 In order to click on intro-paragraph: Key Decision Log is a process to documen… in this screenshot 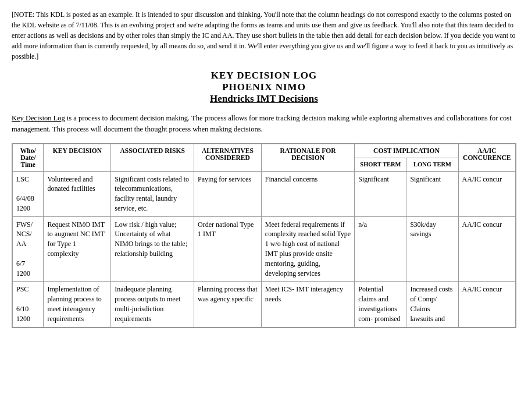, I will do `click(264, 124)`.